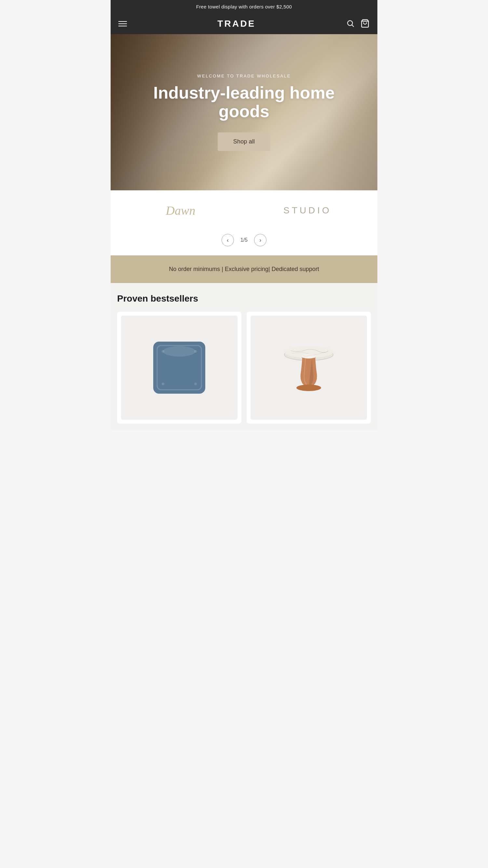 The image size is (488, 868). What do you see at coordinates (307, 211) in the screenshot?
I see `brand-studio: STUDIO` at bounding box center [307, 211].